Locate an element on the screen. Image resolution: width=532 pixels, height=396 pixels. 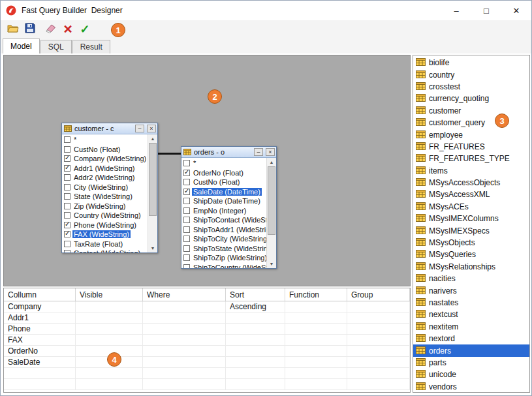
field-row: State (WideString) is located at coordinates (104, 197).